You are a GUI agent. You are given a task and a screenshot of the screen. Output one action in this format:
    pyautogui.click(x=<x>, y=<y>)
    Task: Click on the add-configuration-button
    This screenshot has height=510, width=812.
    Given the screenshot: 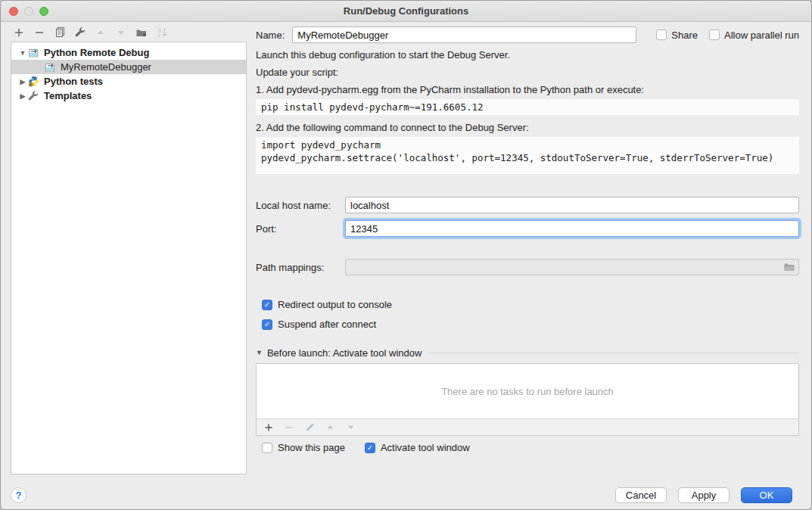 What is the action you would take?
    pyautogui.click(x=19, y=33)
    